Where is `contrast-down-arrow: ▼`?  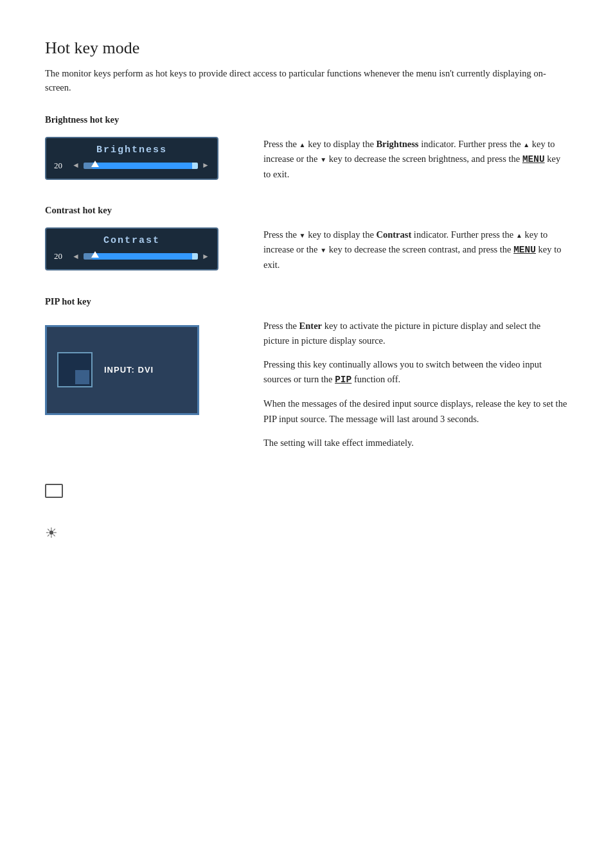 contrast-down-arrow: ▼ is located at coordinates (303, 235).